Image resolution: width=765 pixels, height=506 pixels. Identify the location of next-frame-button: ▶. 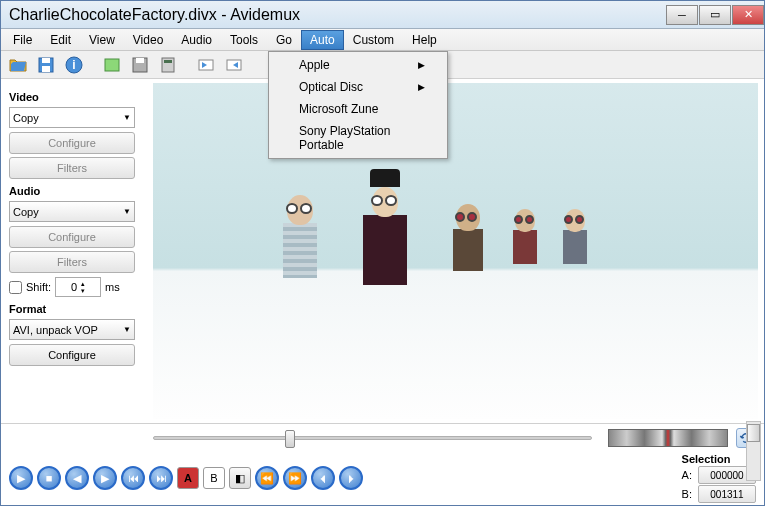
(105, 478).